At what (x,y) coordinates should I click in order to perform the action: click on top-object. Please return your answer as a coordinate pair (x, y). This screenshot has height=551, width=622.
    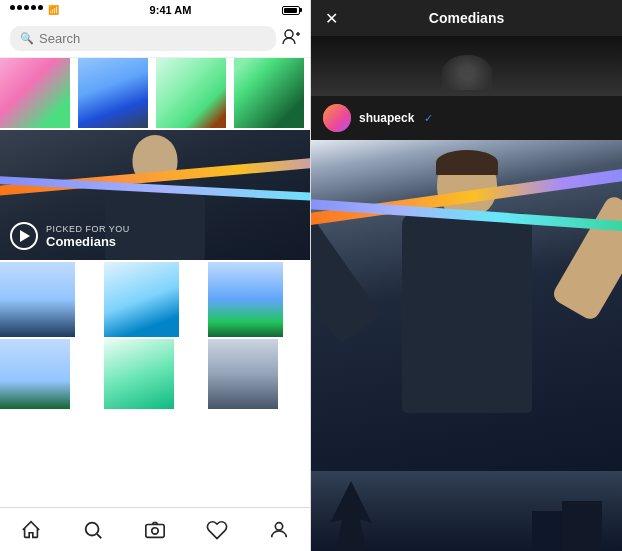
    Looking at the image, I should click on (467, 72).